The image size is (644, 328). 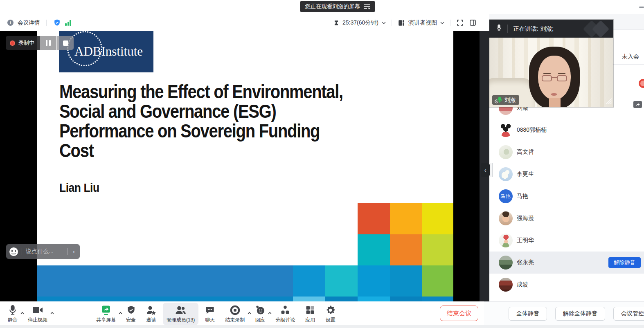 I want to click on shield-check-icon, so click(x=57, y=23).